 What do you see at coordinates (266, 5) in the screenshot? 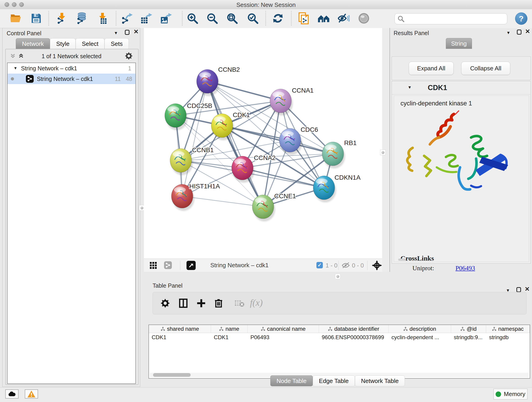
I see `title-bar: Session: New Session` at bounding box center [266, 5].